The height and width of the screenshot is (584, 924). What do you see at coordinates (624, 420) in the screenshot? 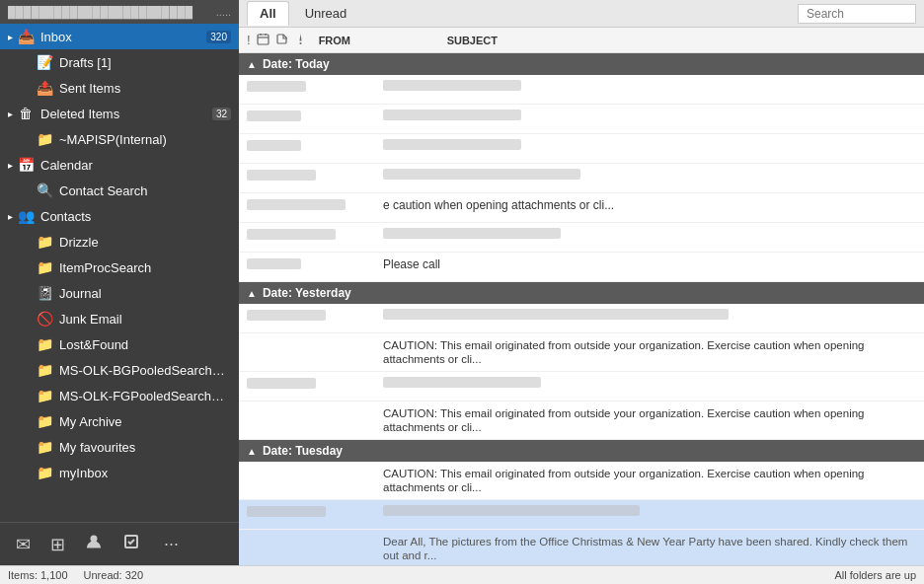
I see `subject-caution-11: CAUTION: This email originated from outs…` at bounding box center [624, 420].